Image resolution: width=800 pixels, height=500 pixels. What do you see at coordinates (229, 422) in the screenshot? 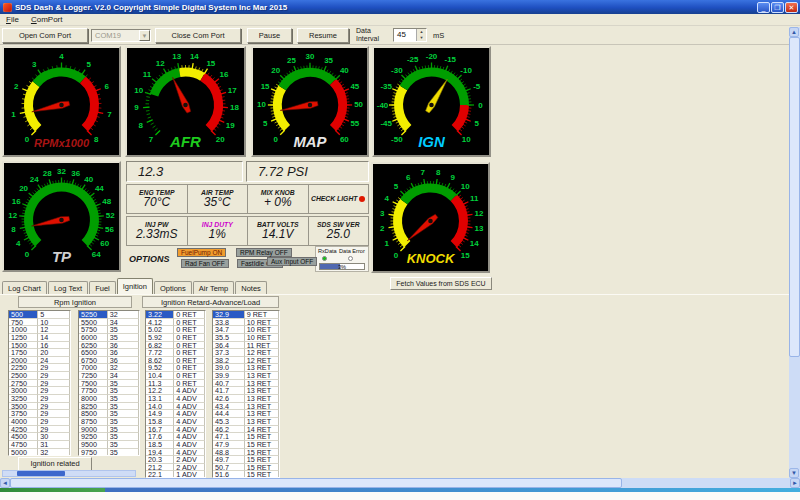
I see `grid-cell-key: 45.3` at bounding box center [229, 422].